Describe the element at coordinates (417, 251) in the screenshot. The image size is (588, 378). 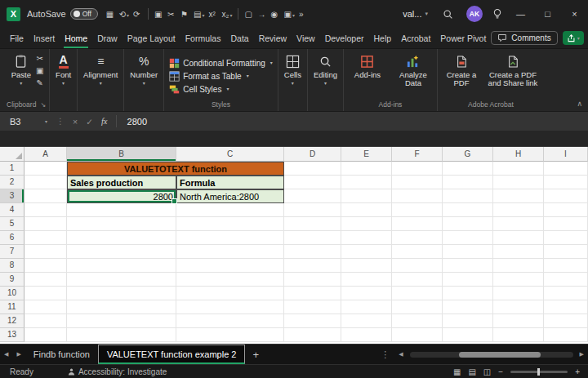
I see `cell-F7` at that location.